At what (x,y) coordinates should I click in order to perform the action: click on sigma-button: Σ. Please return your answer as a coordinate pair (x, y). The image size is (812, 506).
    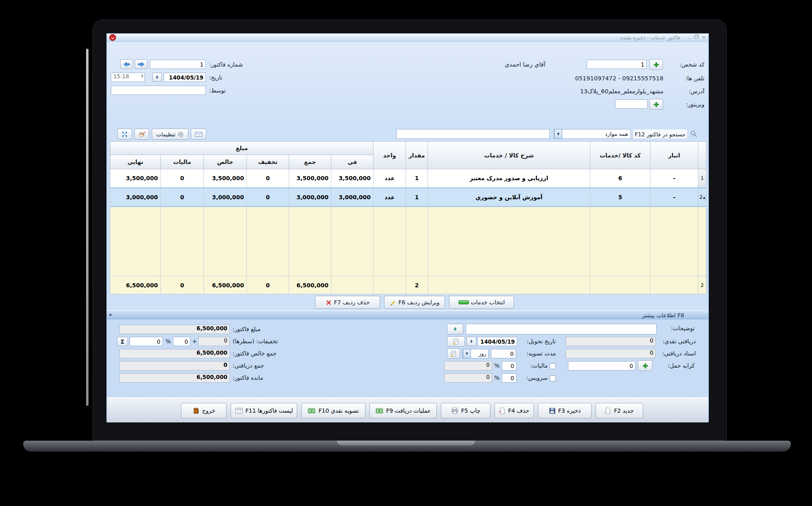
    Looking at the image, I should click on (123, 342).